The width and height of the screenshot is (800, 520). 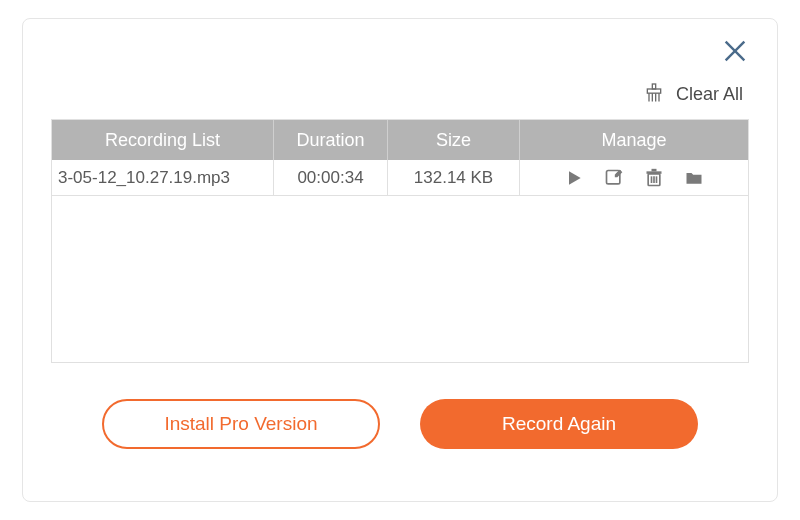 I want to click on cell-duration: 00:00:34, so click(x=331, y=178).